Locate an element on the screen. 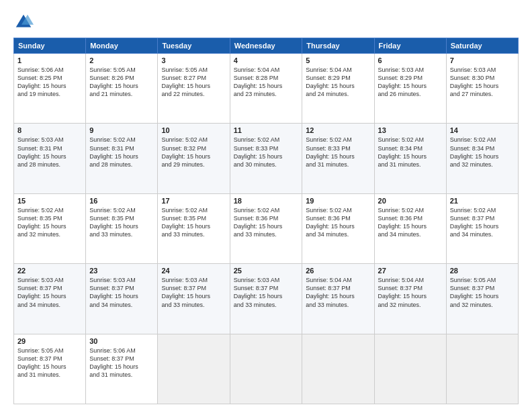  calendar-header-row: SundayMondayTuesdayWednesdayThursdayFrid… is located at coordinates (266, 46).